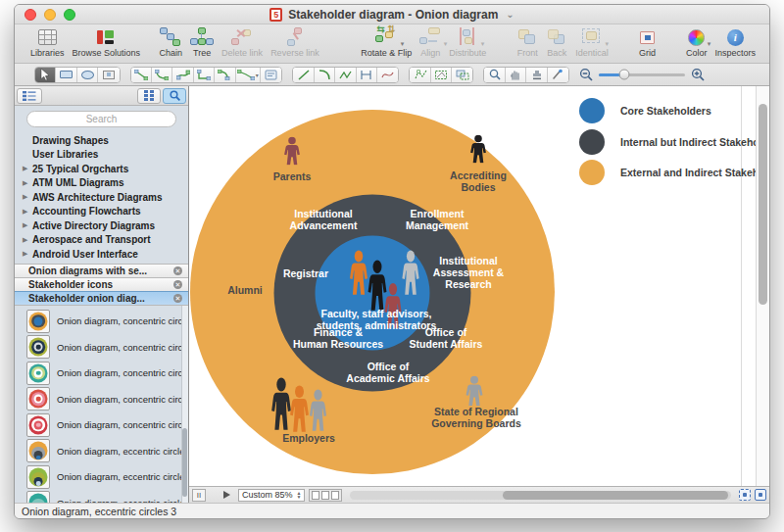 Image resolution: width=784 pixels, height=532 pixels. I want to click on label-employers: Employers, so click(309, 438).